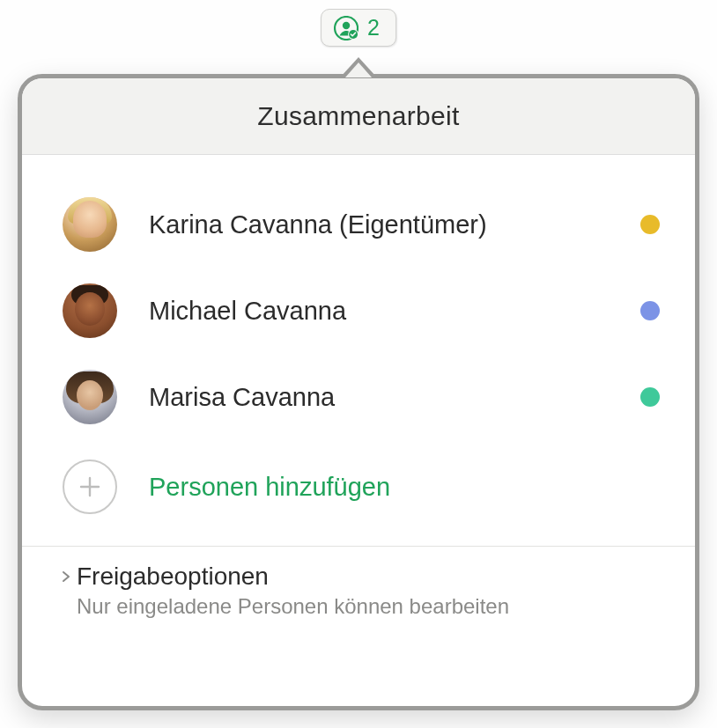 The height and width of the screenshot is (728, 717). Describe the element at coordinates (395, 398) in the screenshot. I see `participant-name: Marisa Cavanna` at that location.